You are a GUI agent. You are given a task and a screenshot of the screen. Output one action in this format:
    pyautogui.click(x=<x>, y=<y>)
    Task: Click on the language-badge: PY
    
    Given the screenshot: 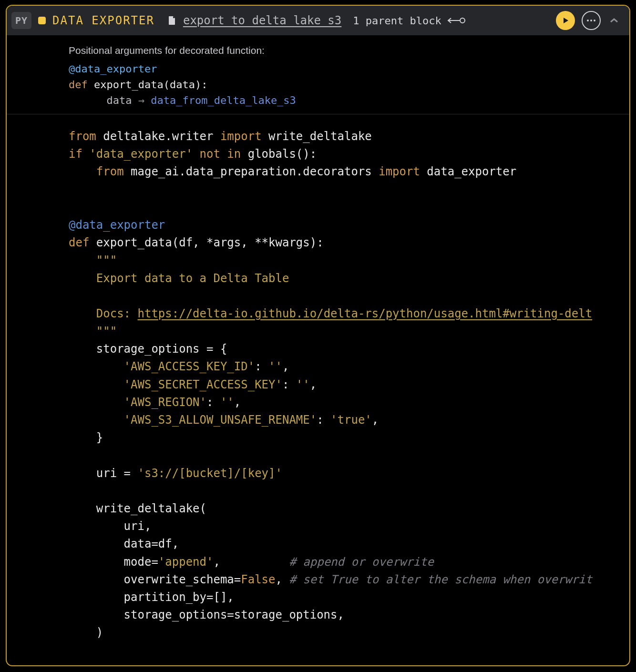 What is the action you would take?
    pyautogui.click(x=21, y=20)
    